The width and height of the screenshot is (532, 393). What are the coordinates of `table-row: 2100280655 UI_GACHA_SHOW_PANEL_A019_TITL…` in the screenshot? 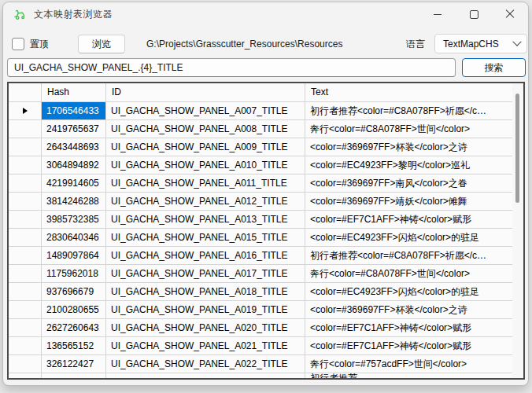 It's located at (260, 310).